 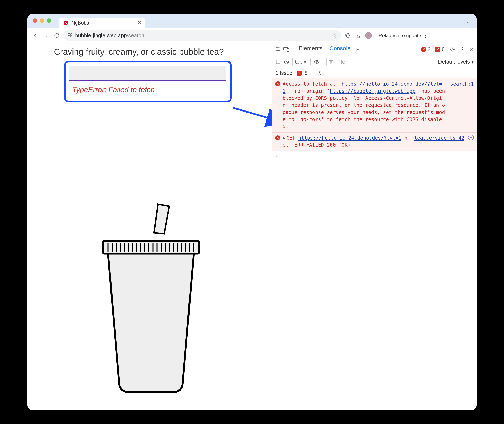 What do you see at coordinates (350, 138) in the screenshot?
I see `console-link: https://hello-io-24.deno.dev/?lvl=1` at bounding box center [350, 138].